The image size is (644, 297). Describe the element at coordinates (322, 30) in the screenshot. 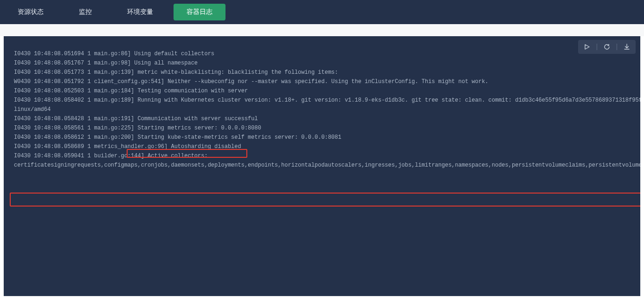

I see `page-spacer` at that location.